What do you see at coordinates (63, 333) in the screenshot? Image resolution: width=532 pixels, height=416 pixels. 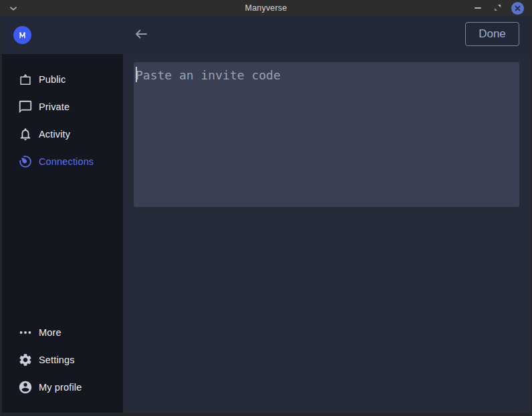 I see `sidebar-item-more: More` at bounding box center [63, 333].